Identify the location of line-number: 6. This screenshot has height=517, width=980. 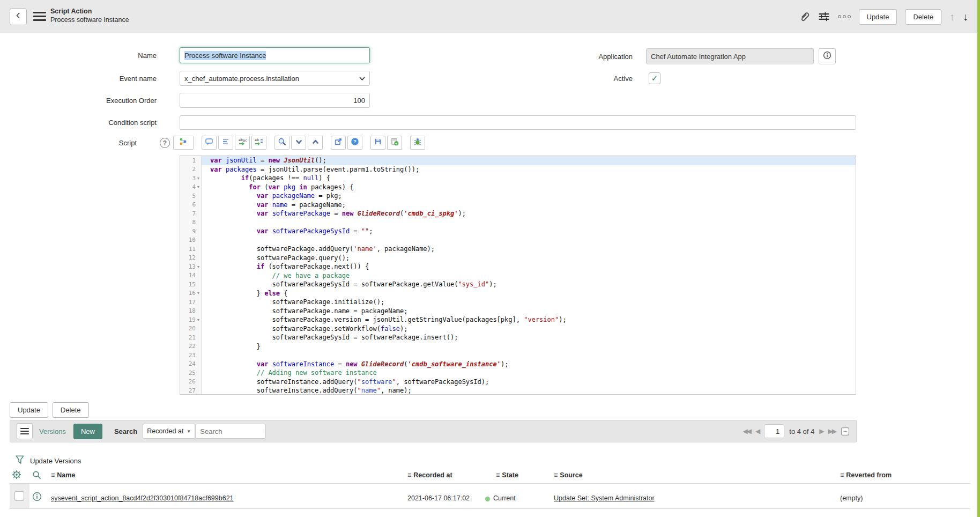
(191, 205).